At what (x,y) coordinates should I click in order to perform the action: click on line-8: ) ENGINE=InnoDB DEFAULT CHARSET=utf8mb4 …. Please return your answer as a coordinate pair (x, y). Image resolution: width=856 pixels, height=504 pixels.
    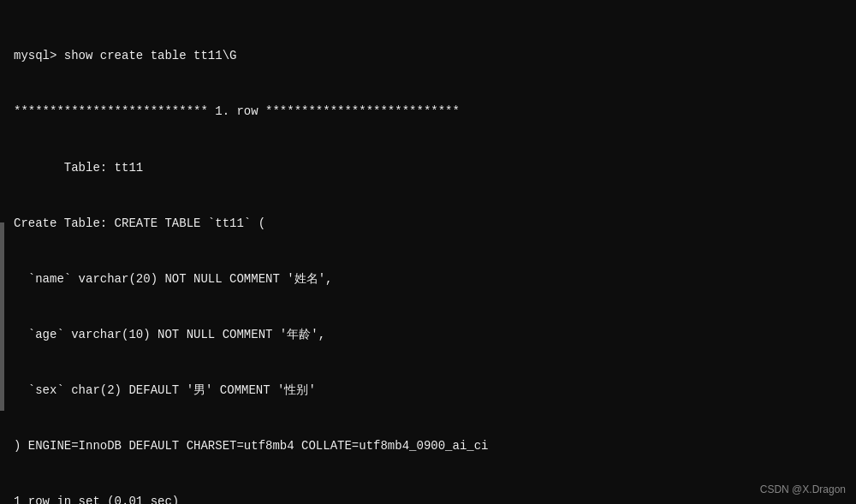
    Looking at the image, I should click on (428, 447).